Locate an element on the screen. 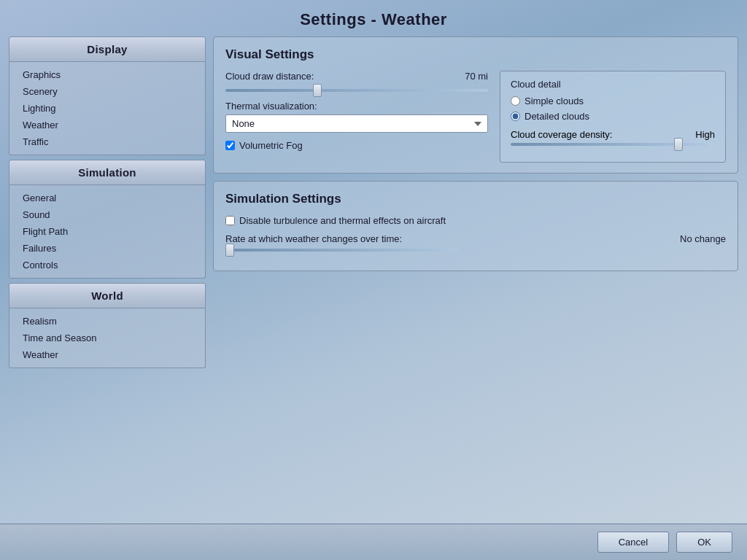 The height and width of the screenshot is (560, 747). cloud-draw-distance-value: 70 mi is located at coordinates (470, 76).